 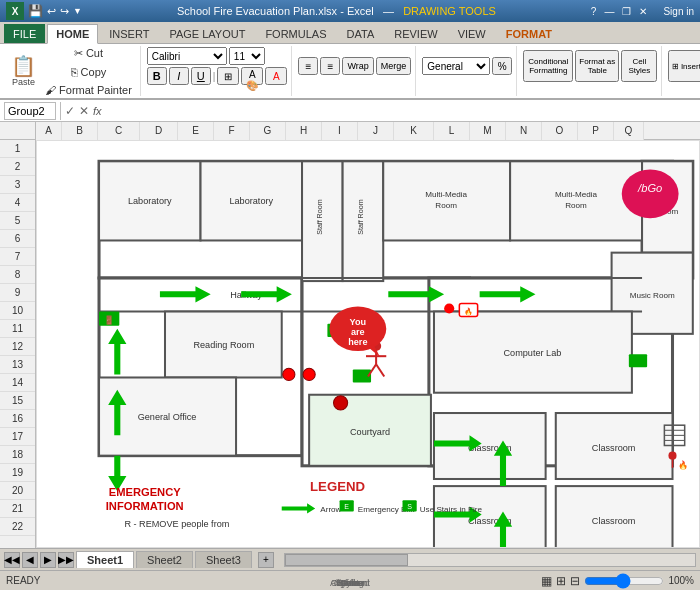 What do you see at coordinates (179, 76) in the screenshot?
I see `italic-button: I` at bounding box center [179, 76].